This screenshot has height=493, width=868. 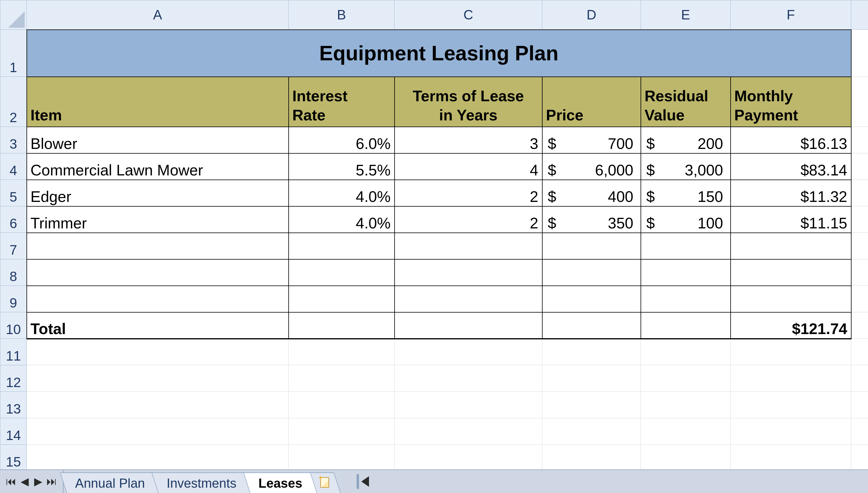 What do you see at coordinates (592, 273) in the screenshot?
I see `cell-D8` at bounding box center [592, 273].